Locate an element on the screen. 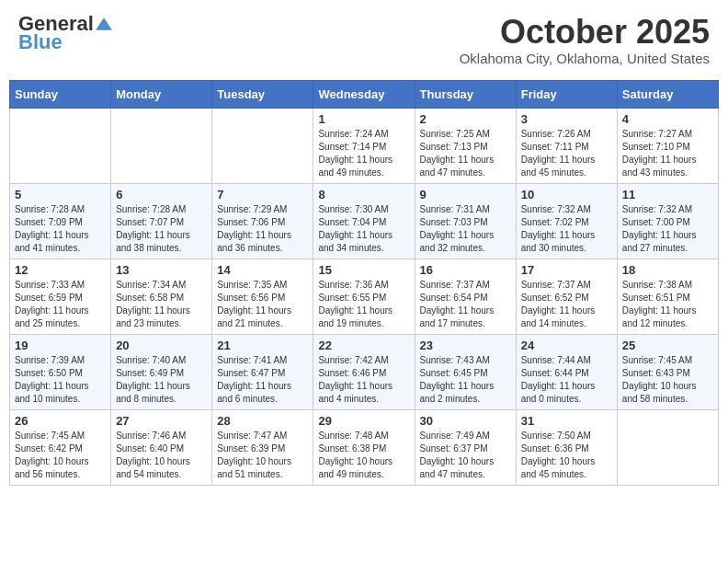 The height and width of the screenshot is (563, 728). calendar-cell: 10Sunrise: 7:32 AMSunset: 7:02 PMDayligh… is located at coordinates (566, 221).